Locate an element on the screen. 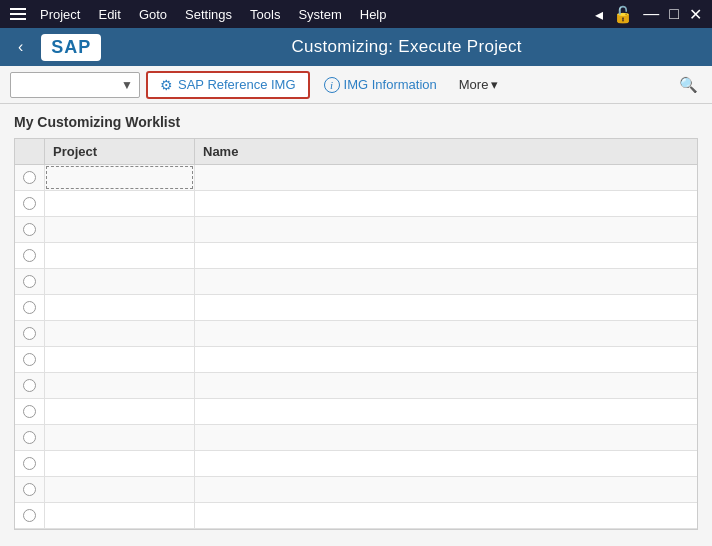 The height and width of the screenshot is (546, 712). project-column-header: Project is located at coordinates (120, 152).